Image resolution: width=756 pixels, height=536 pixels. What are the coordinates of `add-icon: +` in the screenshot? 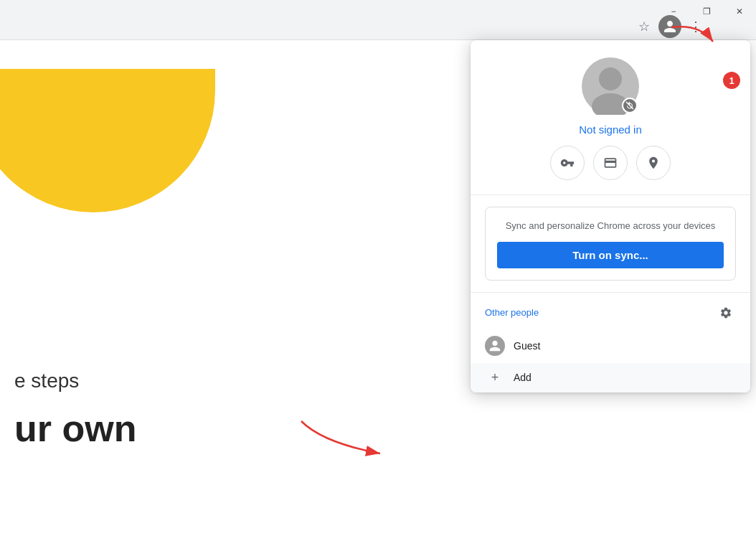 It's located at (495, 377).